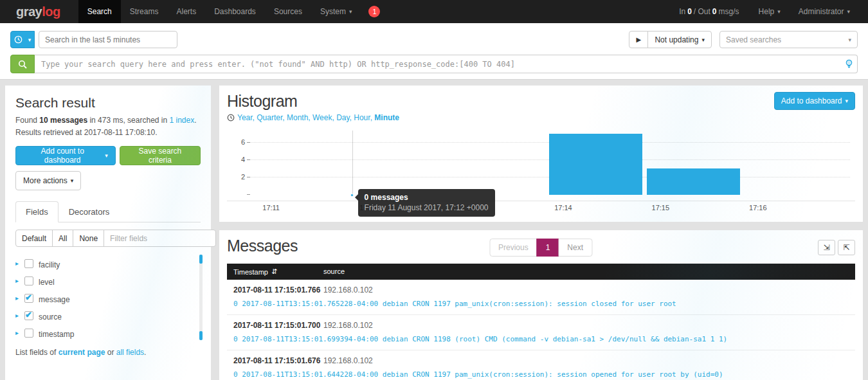 This screenshot has height=380, width=868. Describe the element at coordinates (788, 40) in the screenshot. I see `saved-searches-select: Saved searches ▾` at that location.